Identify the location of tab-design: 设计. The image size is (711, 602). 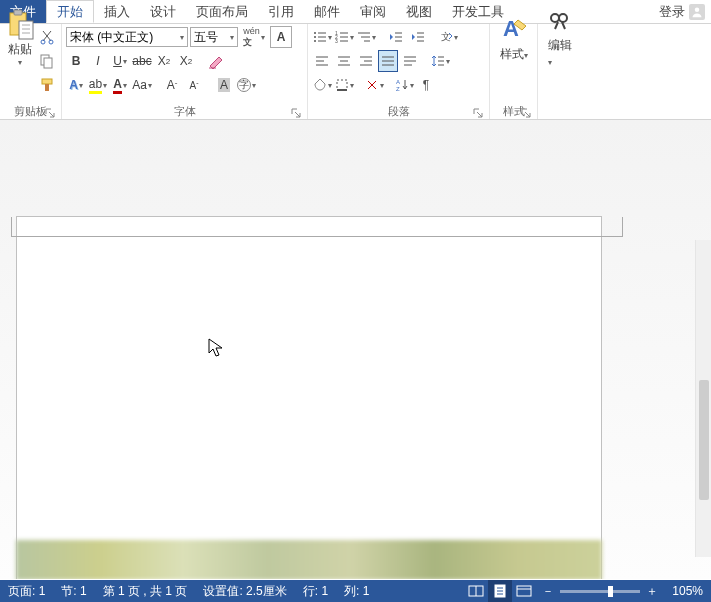
(163, 12).